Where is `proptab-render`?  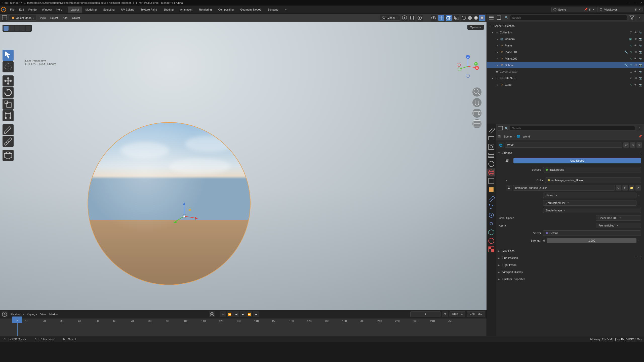 proptab-render is located at coordinates (491, 138).